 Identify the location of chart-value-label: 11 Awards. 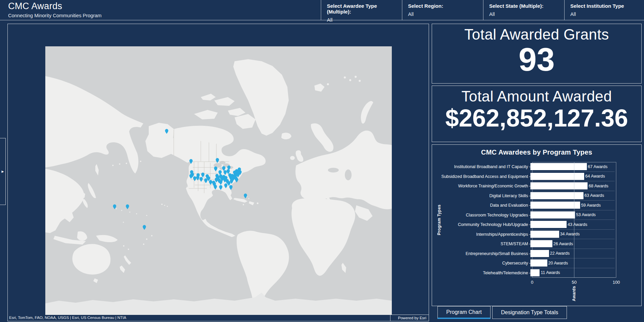
(550, 273).